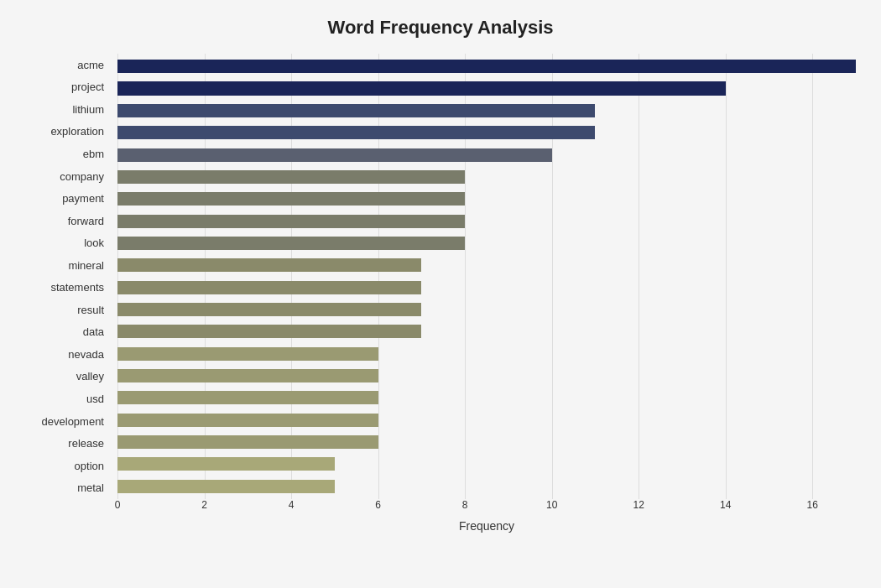 Image resolution: width=881 pixels, height=588 pixels. I want to click on y-label: lithium, so click(91, 109).